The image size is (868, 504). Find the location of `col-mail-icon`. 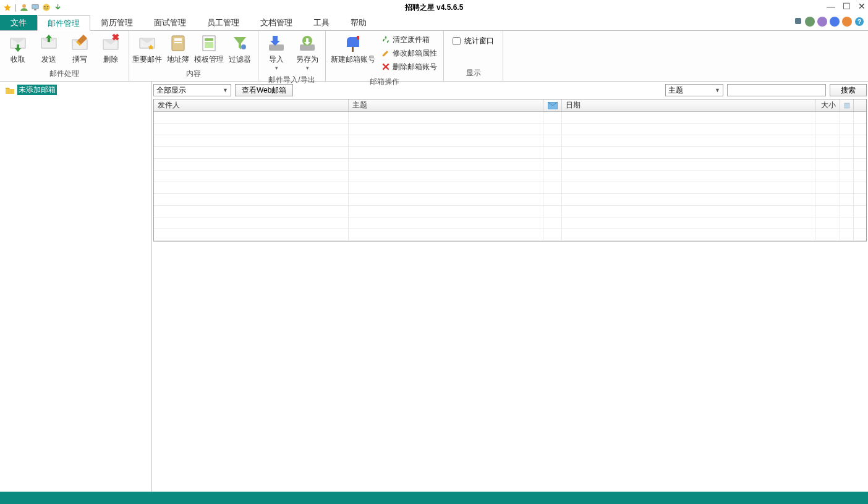

col-mail-icon is located at coordinates (553, 105).